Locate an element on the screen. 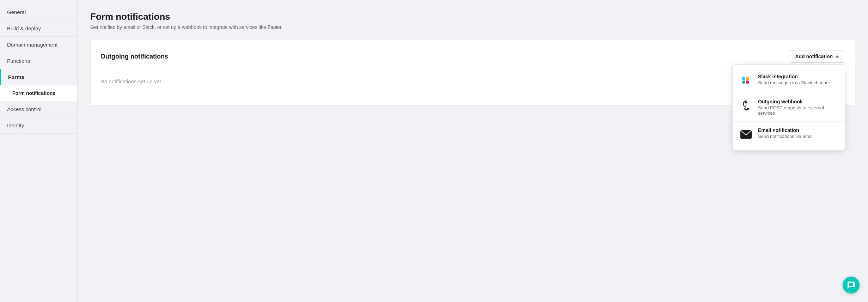 The width and height of the screenshot is (868, 302). webhook-item-text: Outgoing webhook Send POST requests to e… is located at coordinates (798, 107).